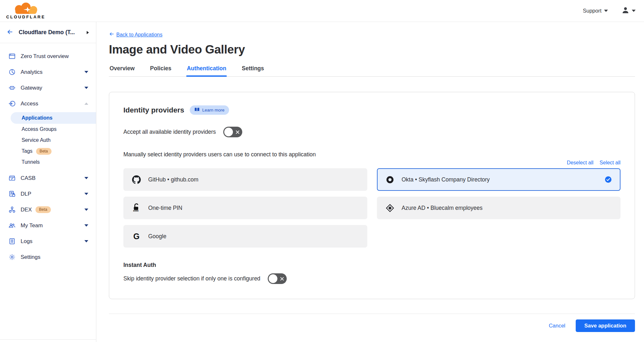  What do you see at coordinates (88, 33) in the screenshot?
I see `chevron-right-icon` at bounding box center [88, 33].